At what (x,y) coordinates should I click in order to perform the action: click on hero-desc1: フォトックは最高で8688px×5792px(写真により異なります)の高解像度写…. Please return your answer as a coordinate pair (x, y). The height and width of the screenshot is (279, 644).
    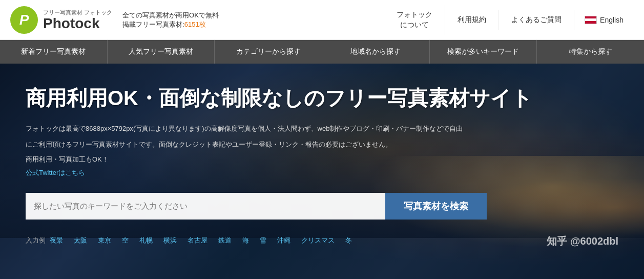
    Looking at the image, I should click on (322, 128).